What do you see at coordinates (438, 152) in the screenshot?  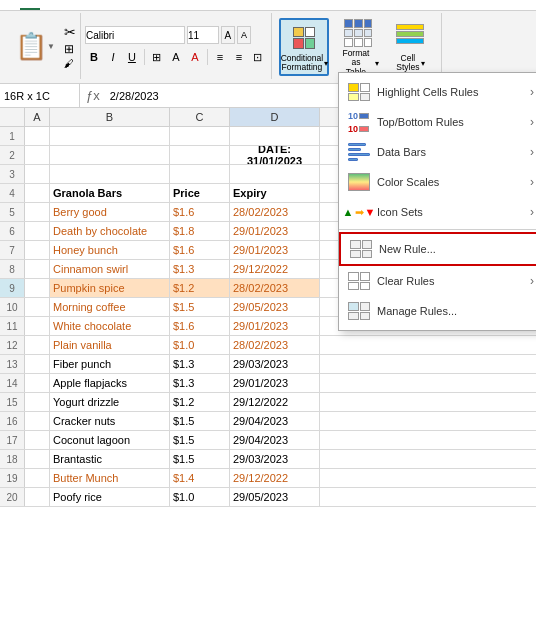 I see `menu-item-data-bars: Data Bars ›` at bounding box center [438, 152].